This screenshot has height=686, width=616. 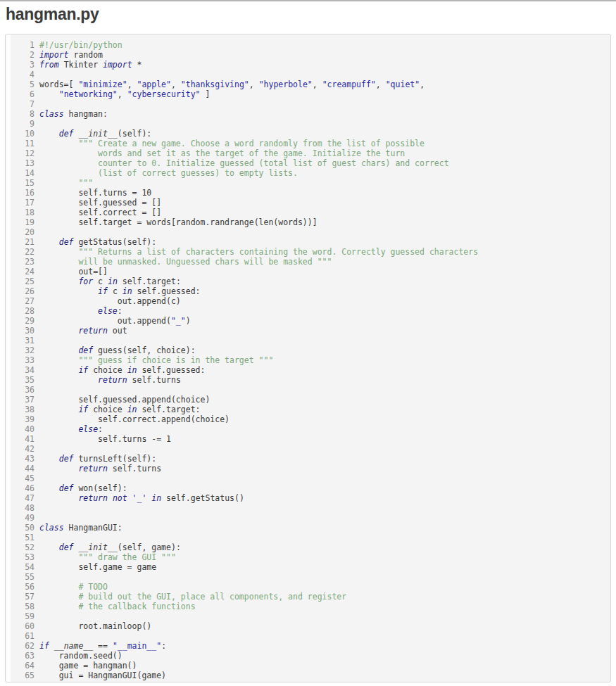 I want to click on code-token-k: from, so click(x=49, y=65).